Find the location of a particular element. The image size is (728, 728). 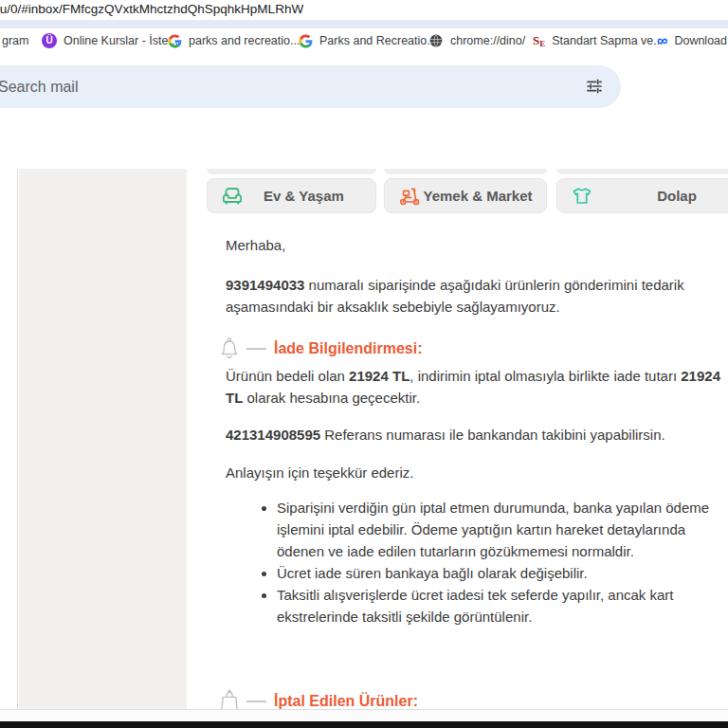

chrome-globe-icon is located at coordinates (436, 41).